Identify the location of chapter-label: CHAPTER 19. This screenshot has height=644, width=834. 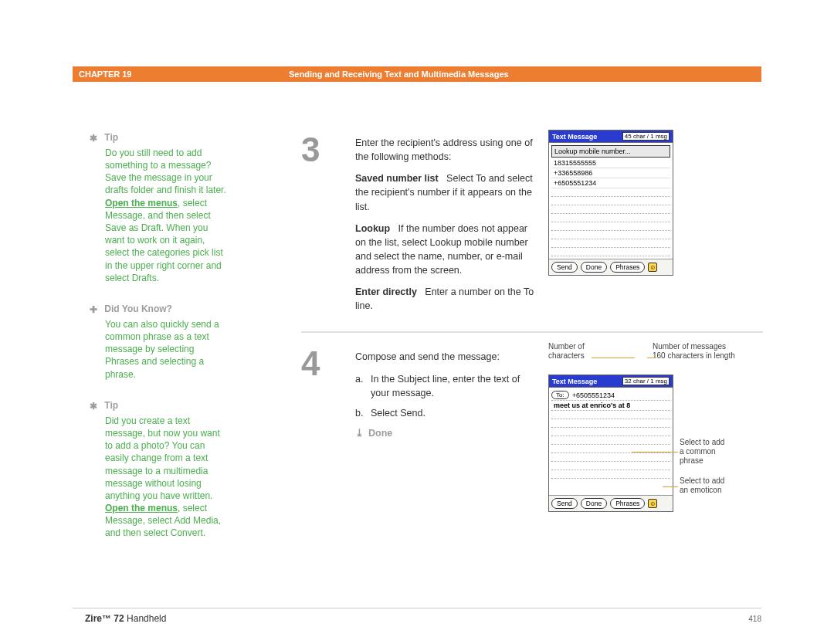
(105, 74).